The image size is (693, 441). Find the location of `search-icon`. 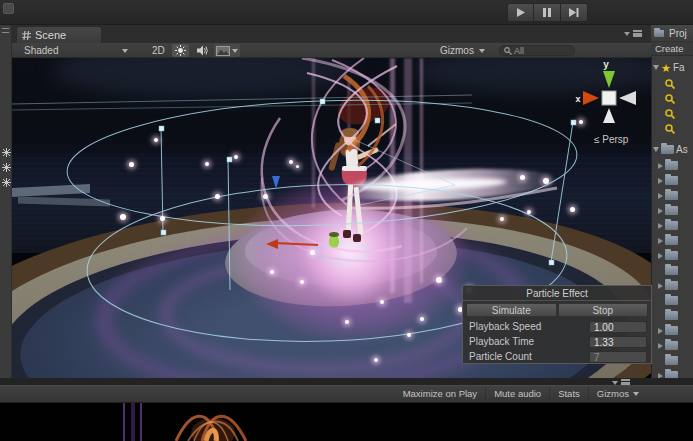

search-icon is located at coordinates (508, 51).